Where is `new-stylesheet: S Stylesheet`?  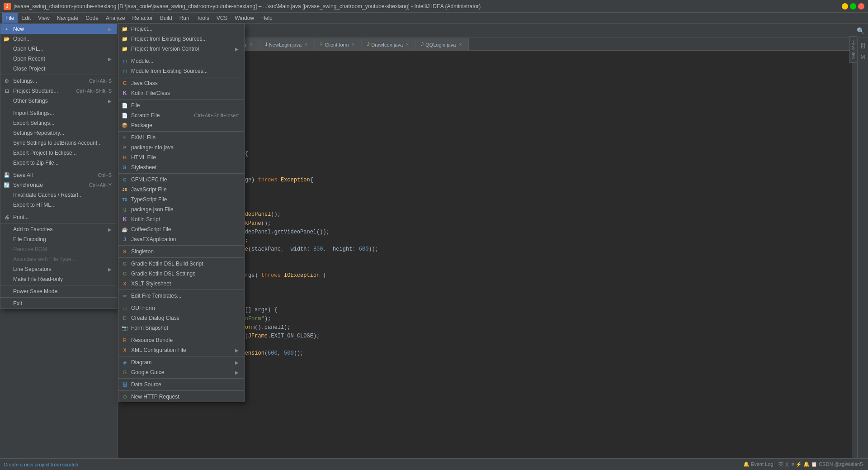
new-stylesheet: S Stylesheet is located at coordinates (181, 167).